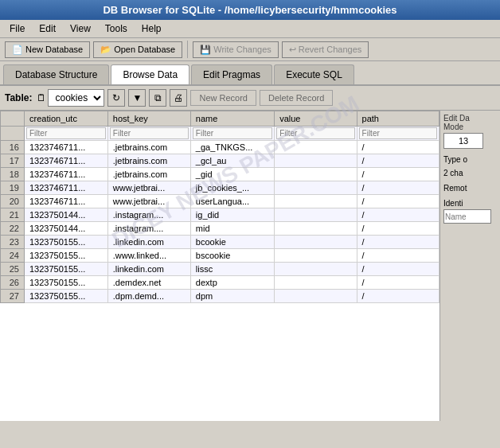 The height and width of the screenshot is (448, 500). I want to click on tab-browse-data: Browse Data, so click(150, 75).